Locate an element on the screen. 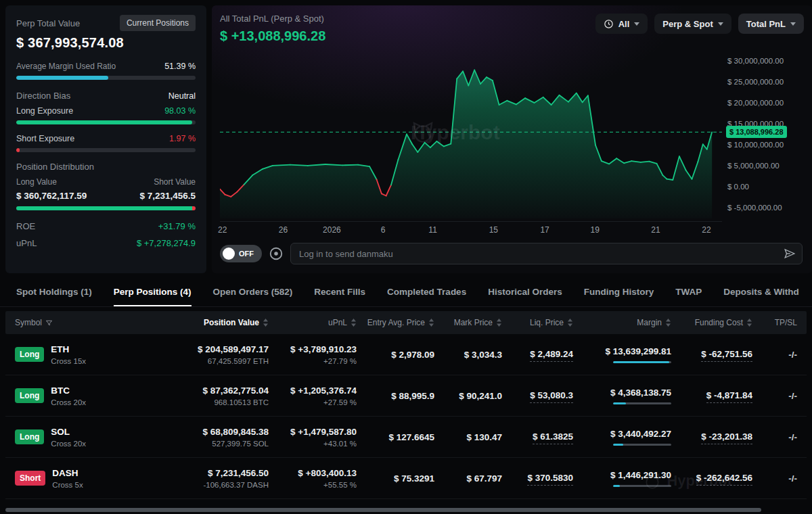 The image size is (812, 514). tab-twap: TWAP is located at coordinates (689, 292).